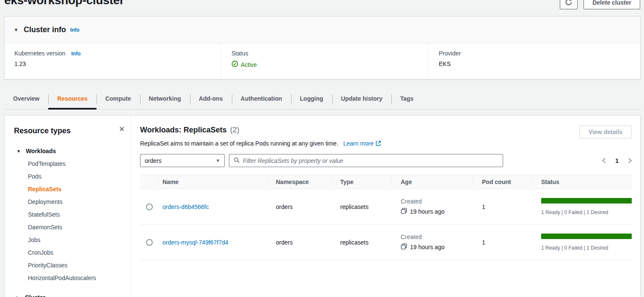 Image resolution: width=644 pixels, height=297 pixels. Describe the element at coordinates (213, 182) in the screenshot. I see `column-header-name: Name` at that location.